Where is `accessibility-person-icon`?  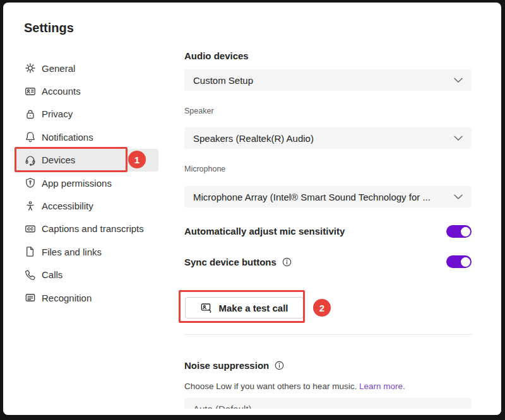 accessibility-person-icon is located at coordinates (30, 206).